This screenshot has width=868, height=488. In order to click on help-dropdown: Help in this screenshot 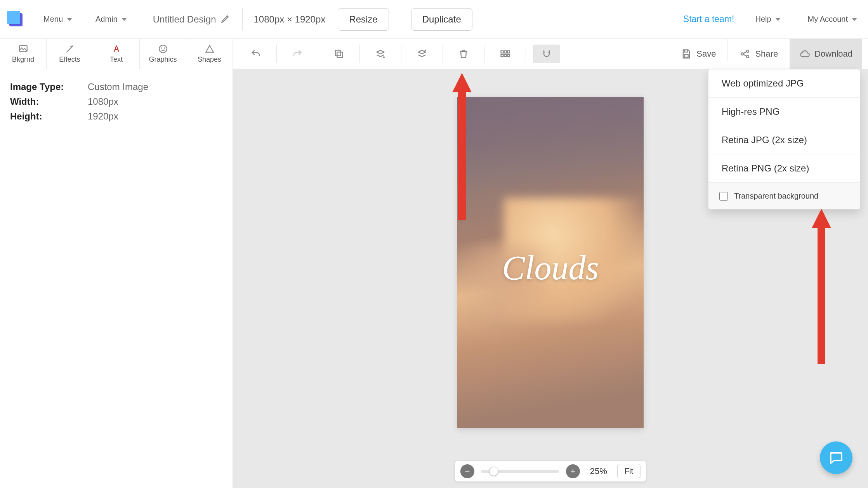, I will do `click(768, 19)`.